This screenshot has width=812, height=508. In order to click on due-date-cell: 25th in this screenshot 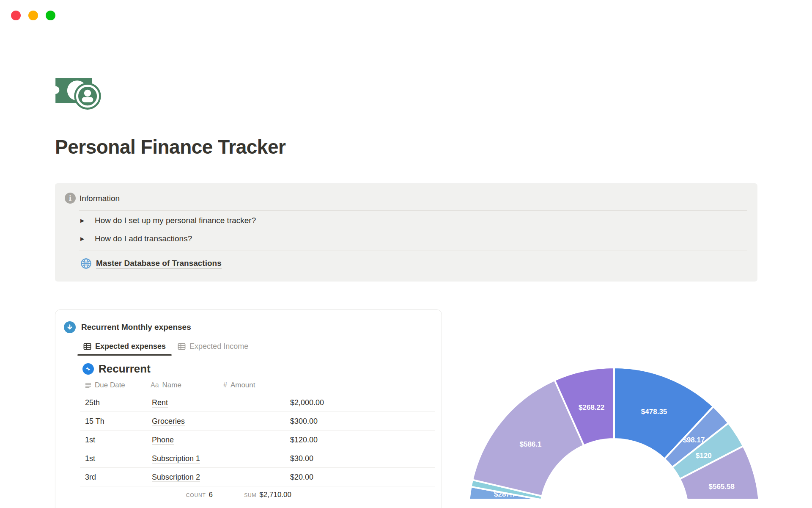, I will do `click(92, 402)`.